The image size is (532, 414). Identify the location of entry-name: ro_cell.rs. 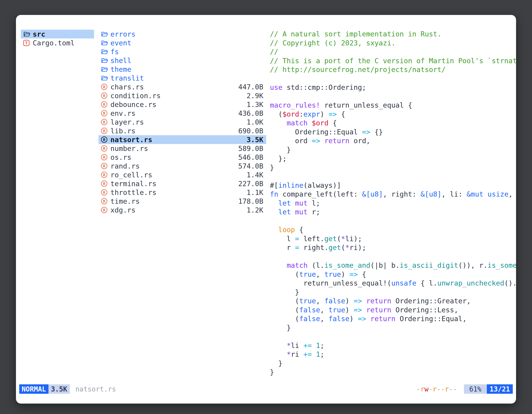
(131, 175).